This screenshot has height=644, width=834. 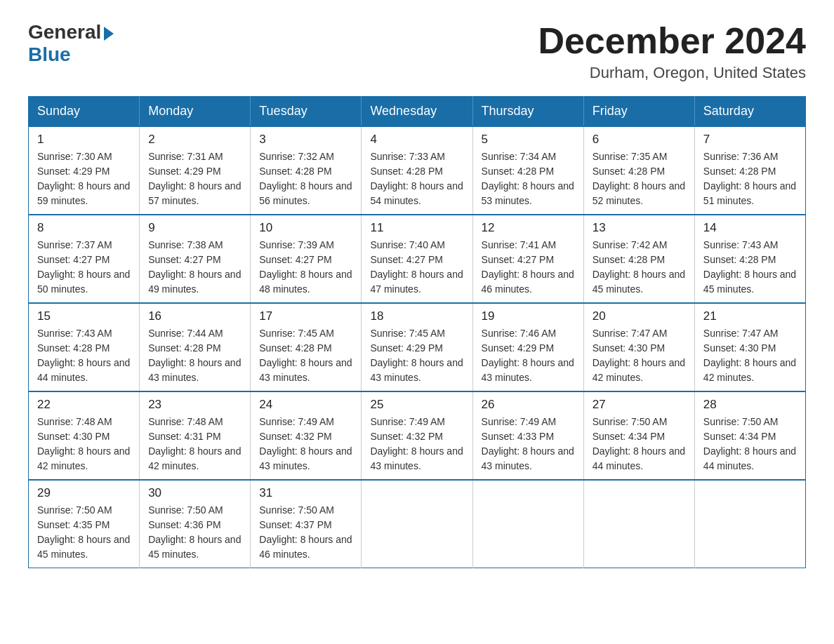 What do you see at coordinates (306, 179) in the screenshot?
I see `day-info: Sunrise: 7:32 AM Sunset: 4:28 PM Dayligh…` at bounding box center [306, 179].